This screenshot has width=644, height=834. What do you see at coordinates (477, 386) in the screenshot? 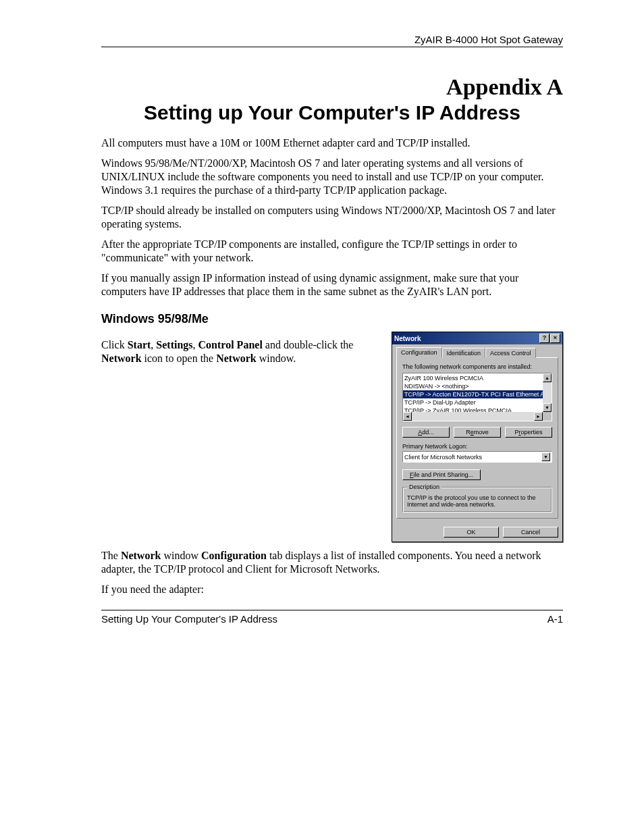
I see `list-item: NDISWAN -> <nothing>` at bounding box center [477, 386].